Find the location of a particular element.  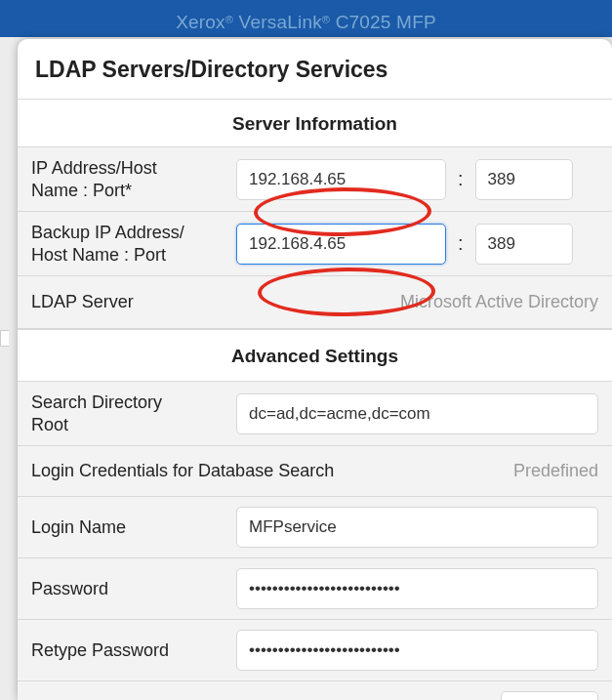

login-credentials-row: Login Credentials for Database Search Pr… is located at coordinates (314, 472).